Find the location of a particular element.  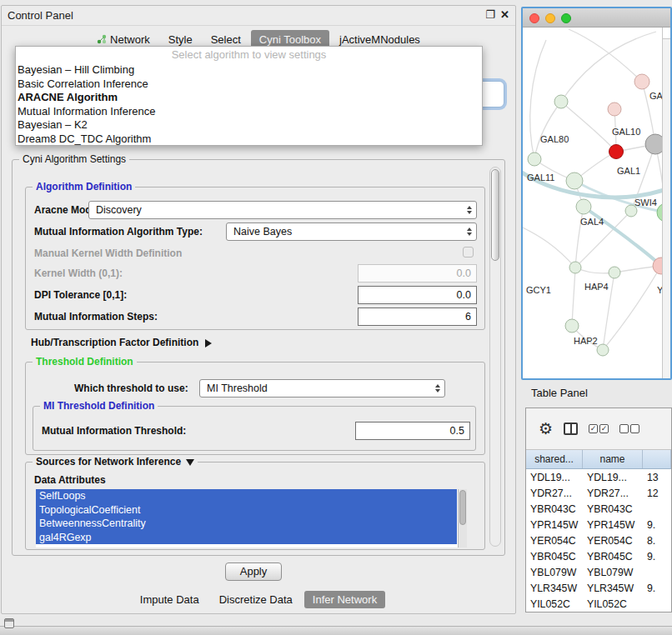

node-label: GAL4 is located at coordinates (592, 222).